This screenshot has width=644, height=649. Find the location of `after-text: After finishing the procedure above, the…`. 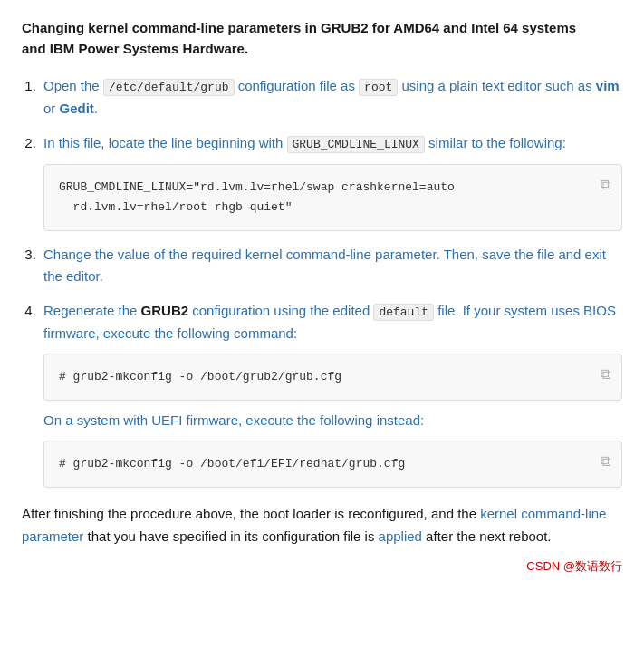

after-text: After finishing the procedure above, the… is located at coordinates (322, 526).